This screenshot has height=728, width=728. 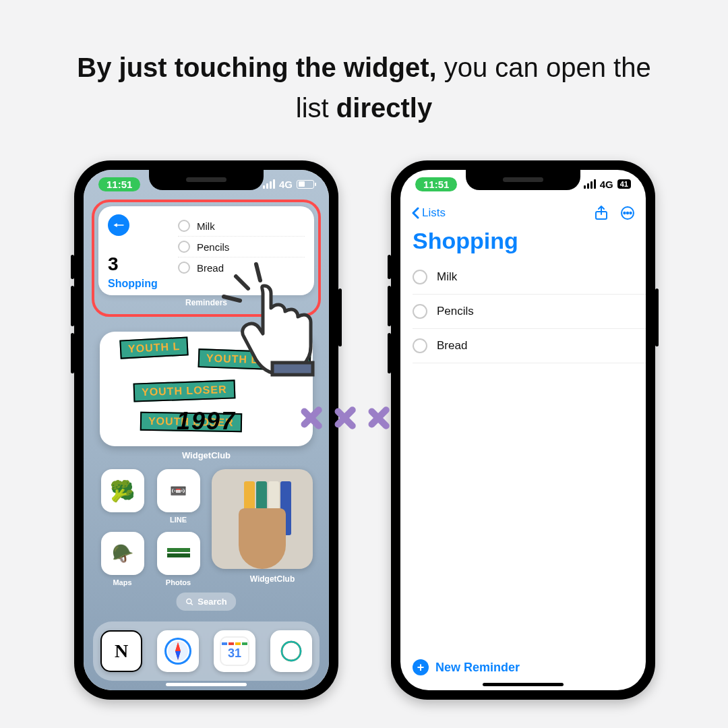 I want to click on reminders-nav: Lists, so click(x=523, y=213).